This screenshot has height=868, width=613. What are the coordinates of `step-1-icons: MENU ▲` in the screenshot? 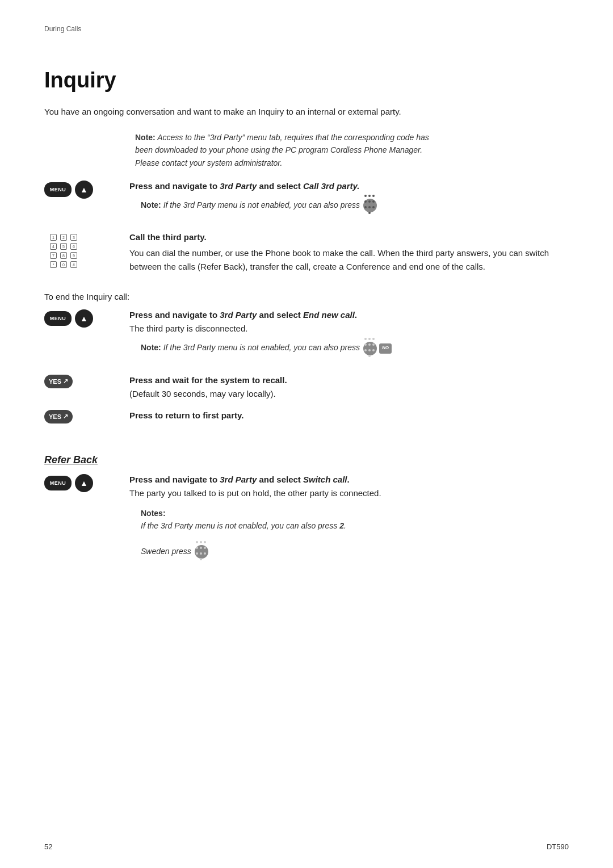 It's located at (87, 190).